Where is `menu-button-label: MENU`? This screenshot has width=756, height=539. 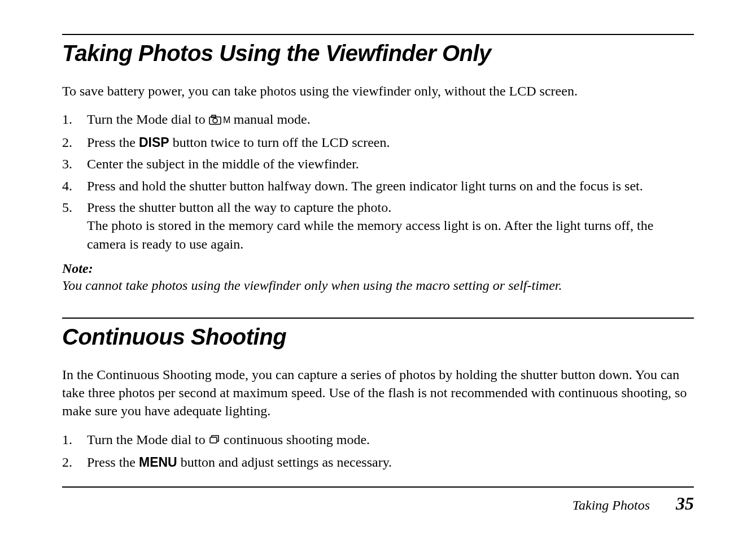
menu-button-label: MENU is located at coordinates (158, 462).